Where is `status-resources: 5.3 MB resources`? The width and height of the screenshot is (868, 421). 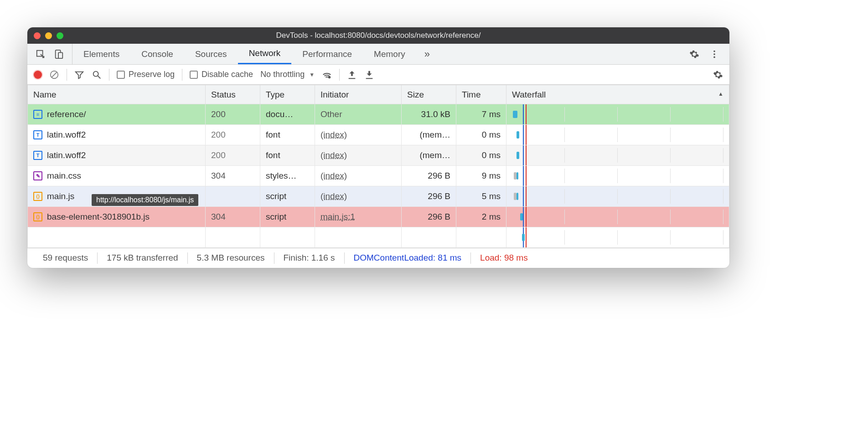
status-resources: 5.3 MB resources is located at coordinates (231, 258).